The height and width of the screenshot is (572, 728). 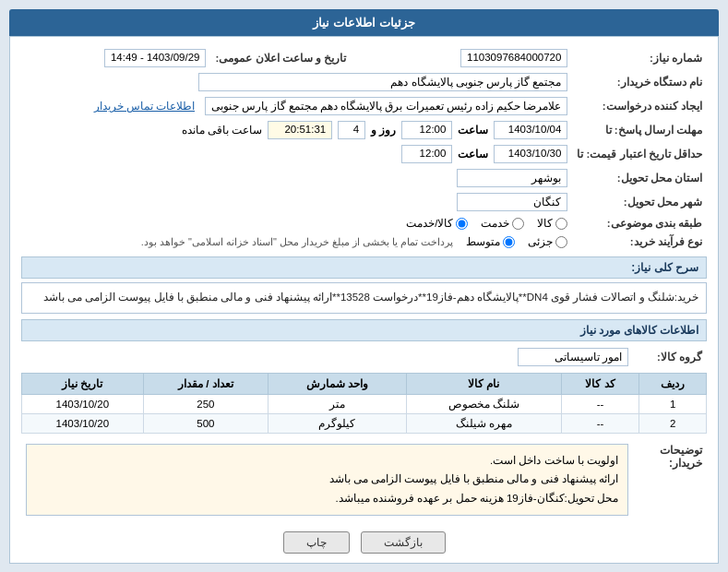 What do you see at coordinates (639, 130) in the screenshot?
I see `mohlat-ersal-label: مهلت ارسال پاسخ: تا` at bounding box center [639, 130].